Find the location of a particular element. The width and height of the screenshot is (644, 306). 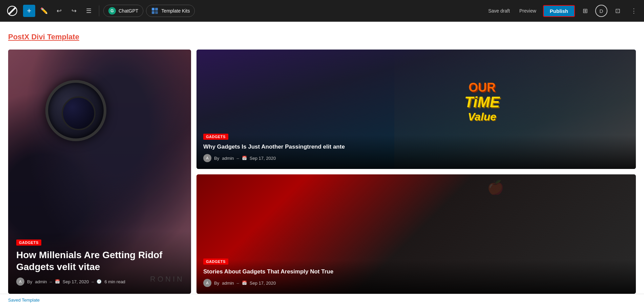

main-post-title: How Millenials Are Getting Ridof Gadgets… is located at coordinates (100, 261).